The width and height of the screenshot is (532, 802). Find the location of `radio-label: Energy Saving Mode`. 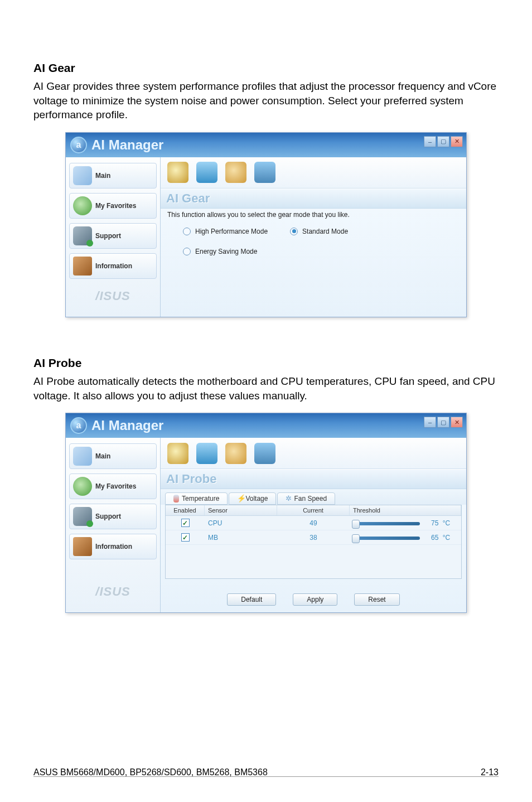

radio-label: Energy Saving Mode is located at coordinates (226, 252).